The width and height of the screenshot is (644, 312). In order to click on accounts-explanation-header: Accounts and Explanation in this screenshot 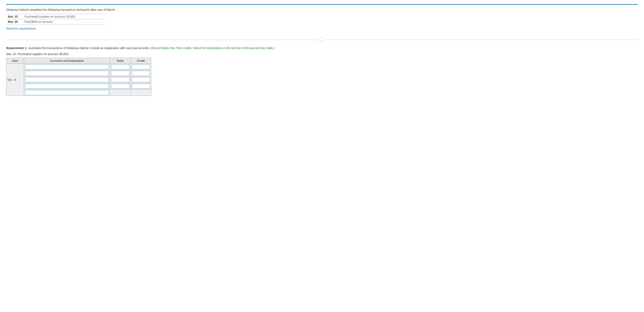, I will do `click(67, 61)`.